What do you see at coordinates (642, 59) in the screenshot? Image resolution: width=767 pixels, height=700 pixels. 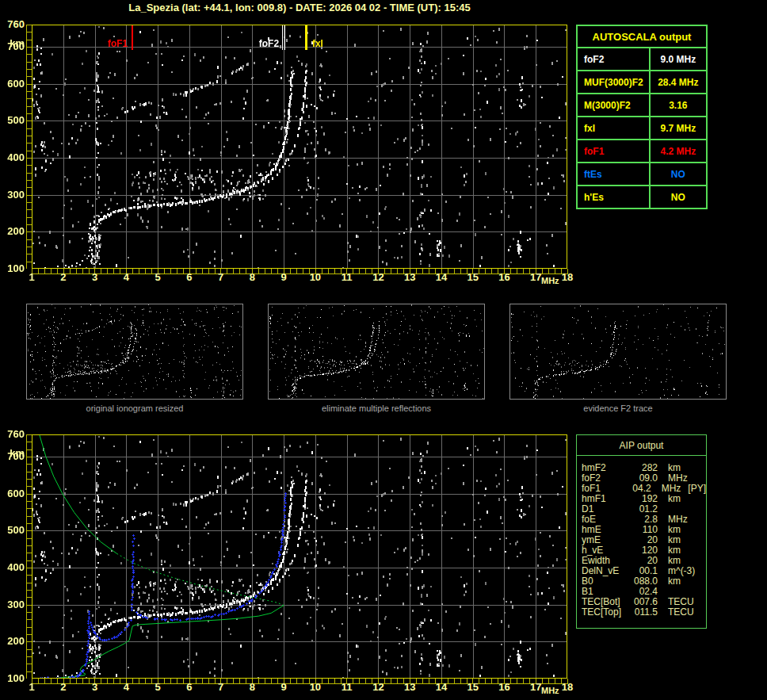 I see `autoscala-row-fof2: foF29.0 MHz` at bounding box center [642, 59].